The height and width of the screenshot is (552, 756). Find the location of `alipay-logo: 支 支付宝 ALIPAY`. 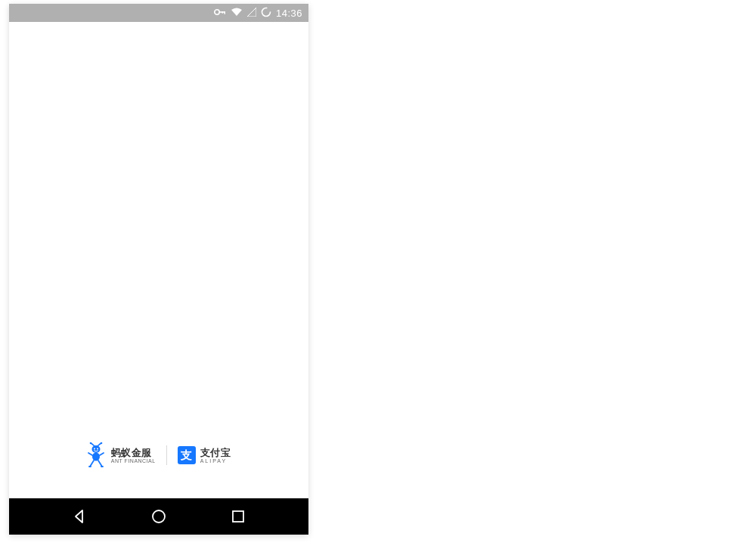

alipay-logo: 支 支付宝 ALIPAY is located at coordinates (204, 455).